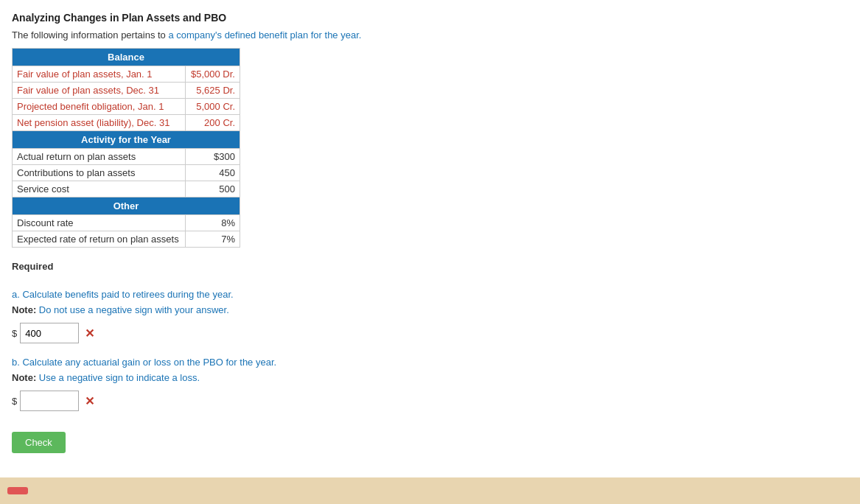 This screenshot has height=504, width=860. I want to click on table-row: Expected rate of return on plan assets 7…, so click(127, 239).